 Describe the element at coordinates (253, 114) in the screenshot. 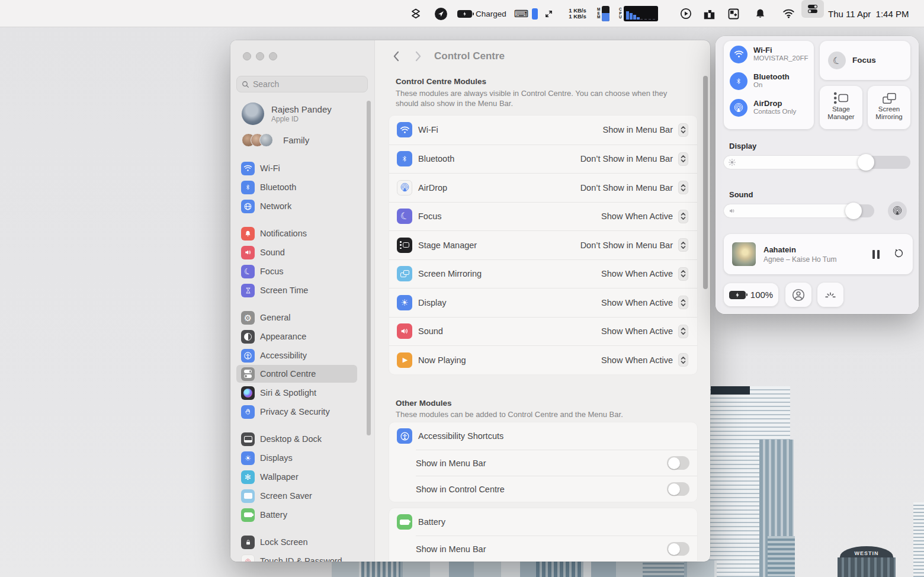

I see `avatar` at that location.